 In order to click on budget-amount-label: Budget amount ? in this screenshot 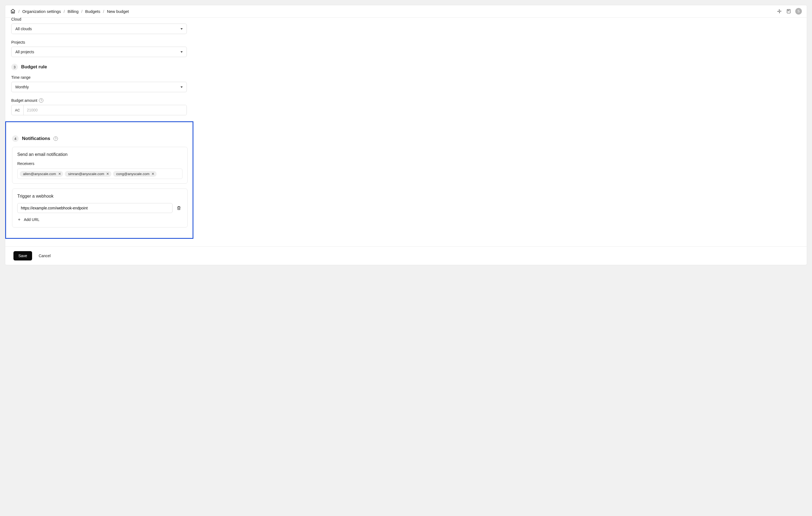, I will do `click(101, 101)`.